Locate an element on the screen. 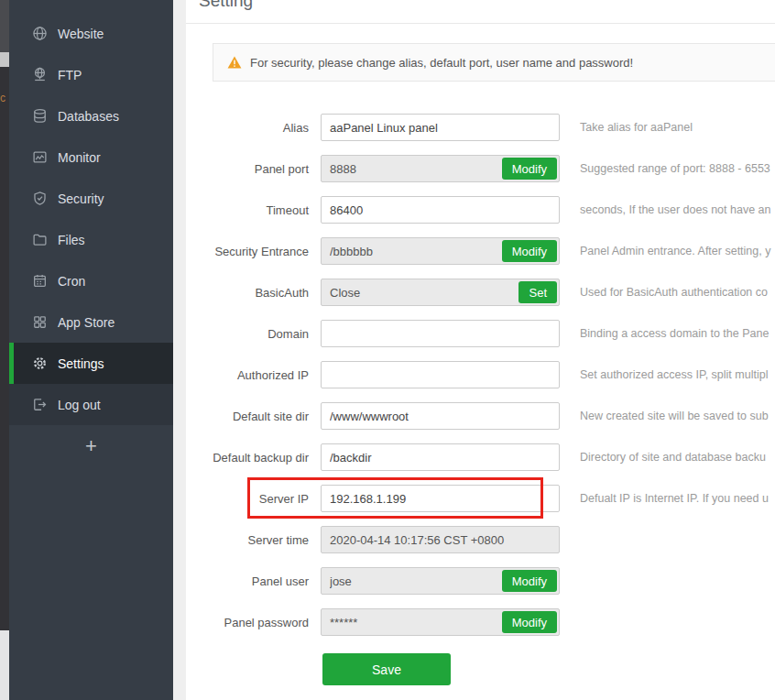 The width and height of the screenshot is (775, 700). logout-icon is located at coordinates (40, 405).